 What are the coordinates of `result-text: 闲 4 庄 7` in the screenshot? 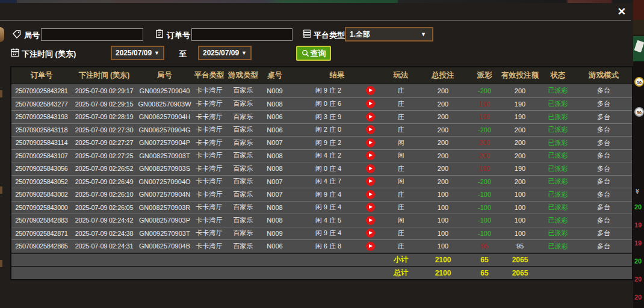 It's located at (329, 182).